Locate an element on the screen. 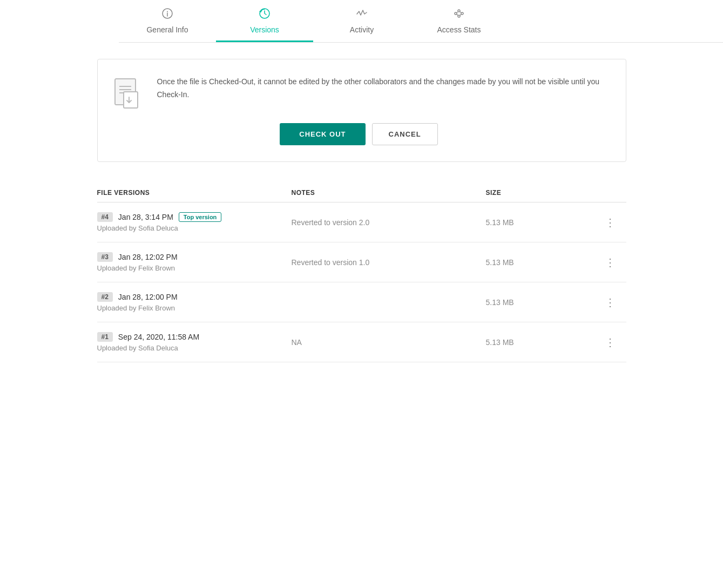 The width and height of the screenshot is (723, 588). top-version-badge: Top version is located at coordinates (200, 217).